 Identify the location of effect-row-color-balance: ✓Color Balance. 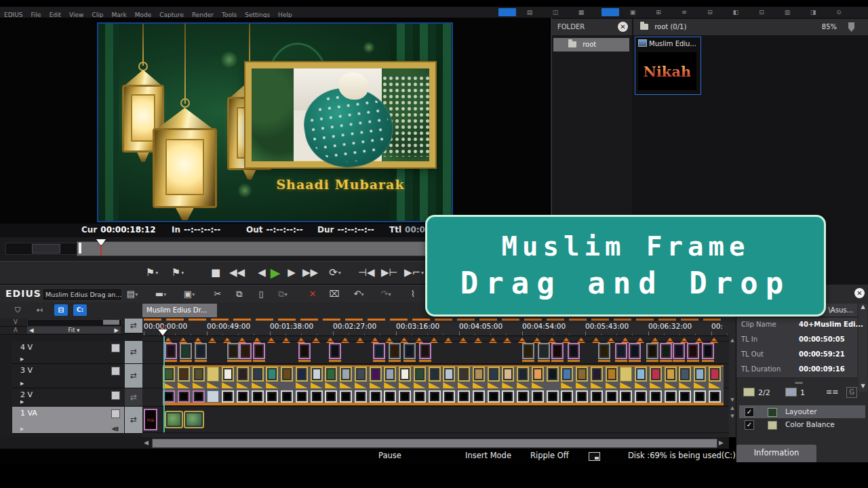
(802, 424).